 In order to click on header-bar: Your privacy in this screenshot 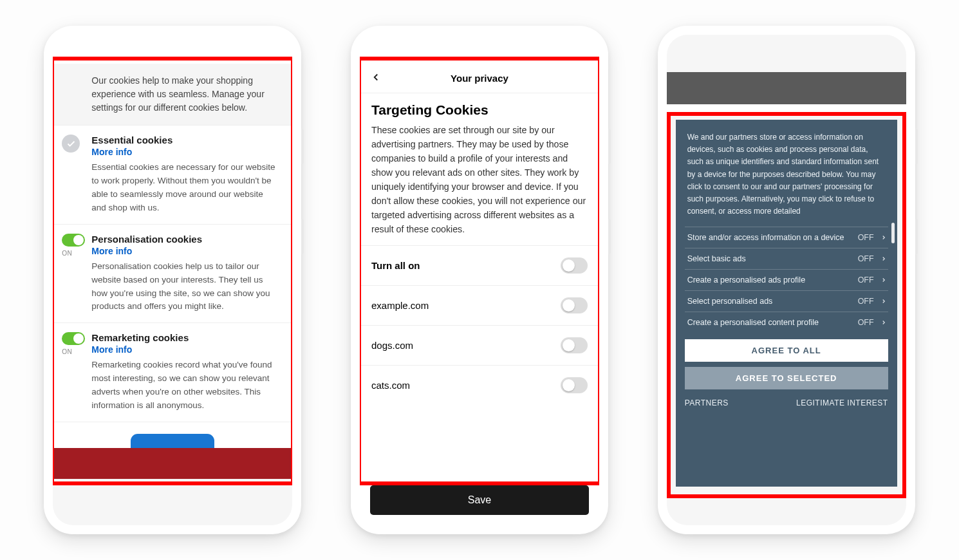, I will do `click(480, 79)`.